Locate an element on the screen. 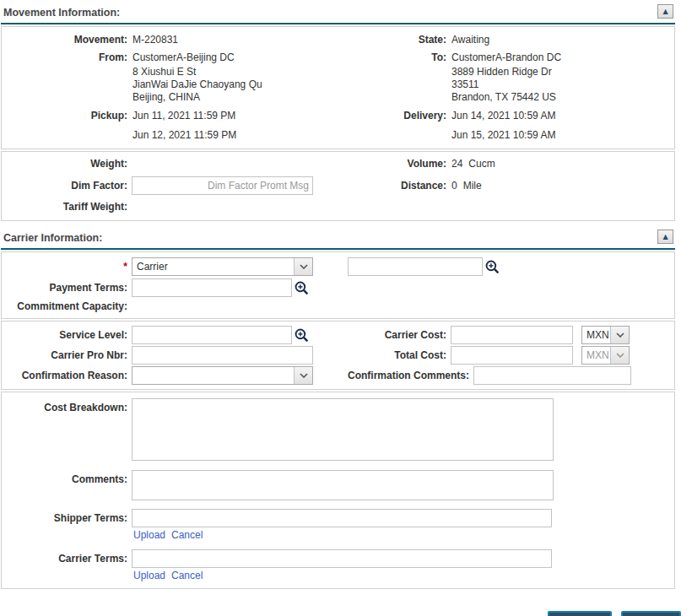  comments-label: Comments: is located at coordinates (67, 478).